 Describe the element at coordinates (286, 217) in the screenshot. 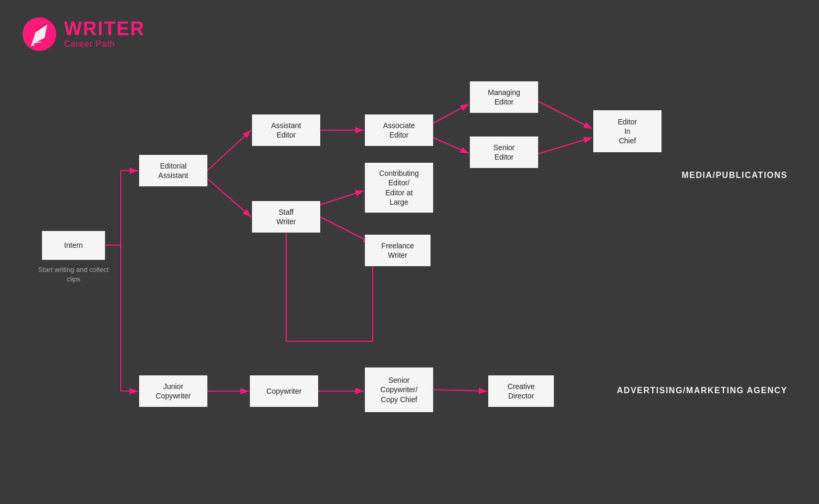

I see `staff-writer-box: StaffWriter` at that location.